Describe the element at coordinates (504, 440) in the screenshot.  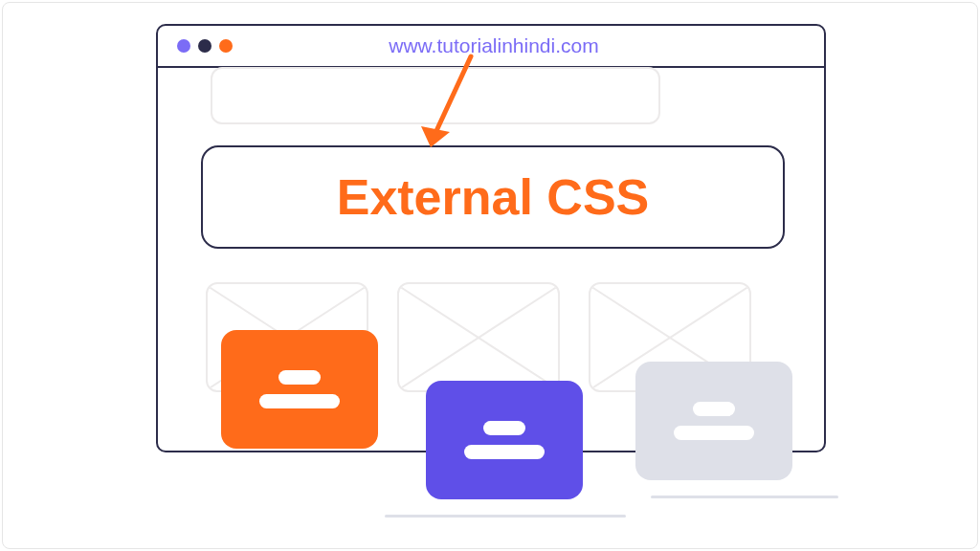
I see `card-purple` at that location.